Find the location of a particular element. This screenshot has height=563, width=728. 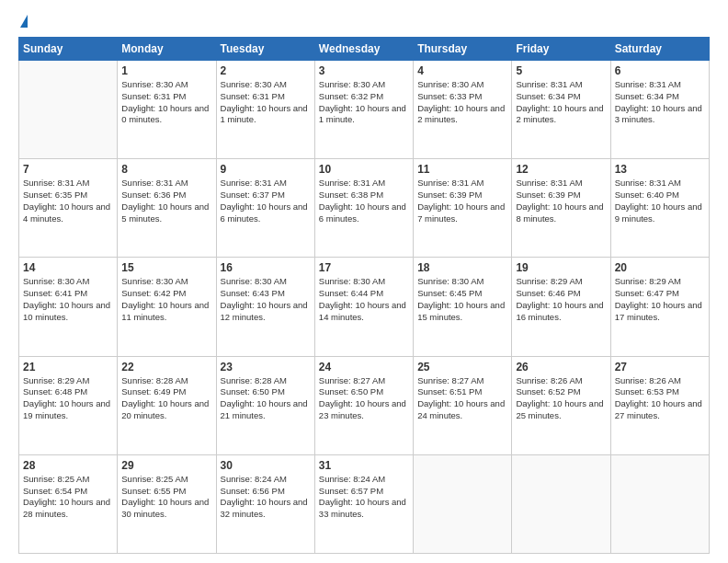

header is located at coordinates (364, 22).